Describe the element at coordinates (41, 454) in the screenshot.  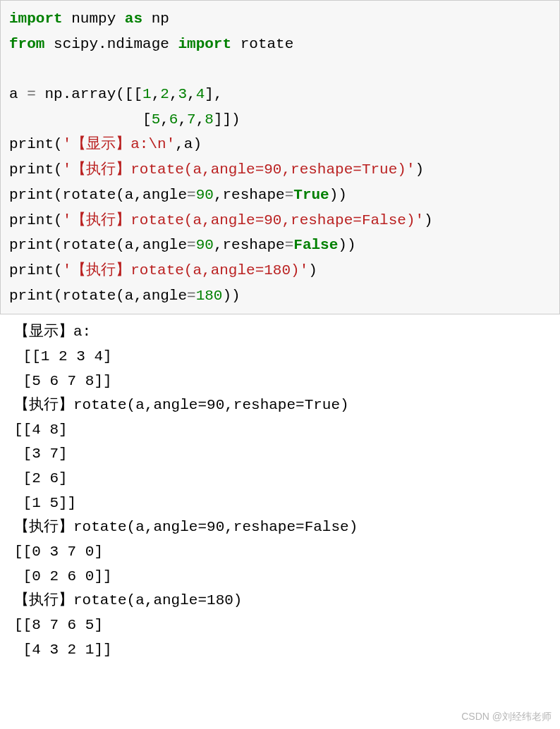
I see `output-line: [3 7]` at that location.